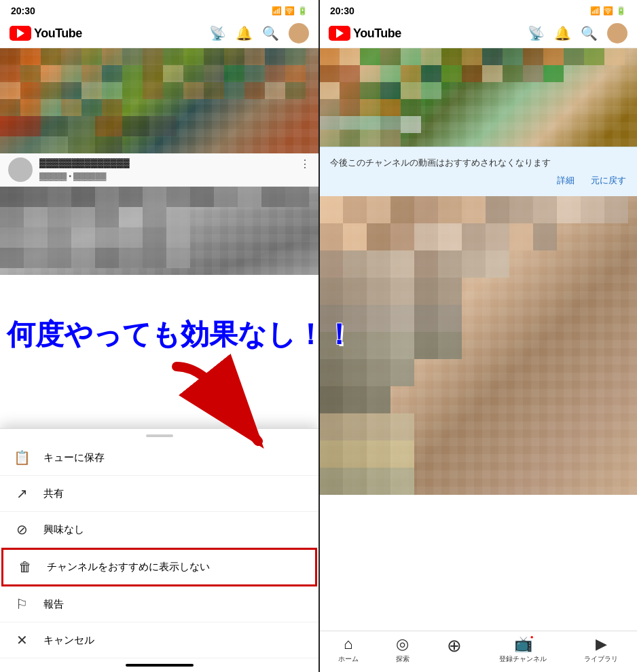 The width and height of the screenshot is (637, 672). What do you see at coordinates (608, 11) in the screenshot?
I see `wifi-icon-right: 🛜` at bounding box center [608, 11].